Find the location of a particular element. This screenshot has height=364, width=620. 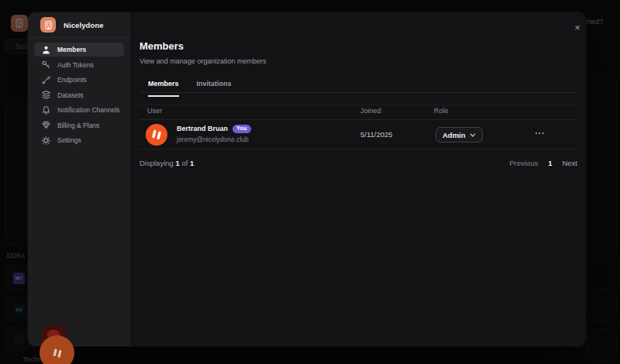

column-role: Role is located at coordinates (442, 111).